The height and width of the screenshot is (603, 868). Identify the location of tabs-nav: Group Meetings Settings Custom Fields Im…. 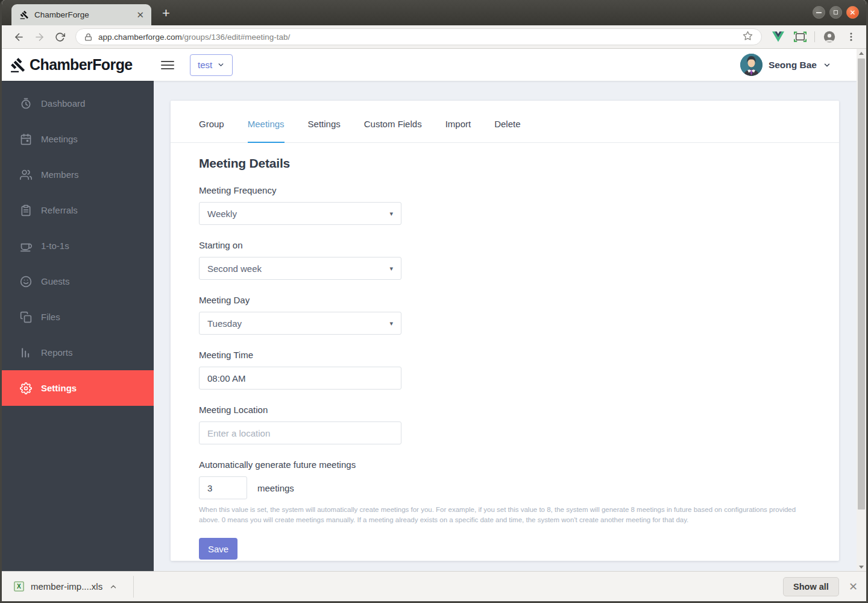
(346, 122).